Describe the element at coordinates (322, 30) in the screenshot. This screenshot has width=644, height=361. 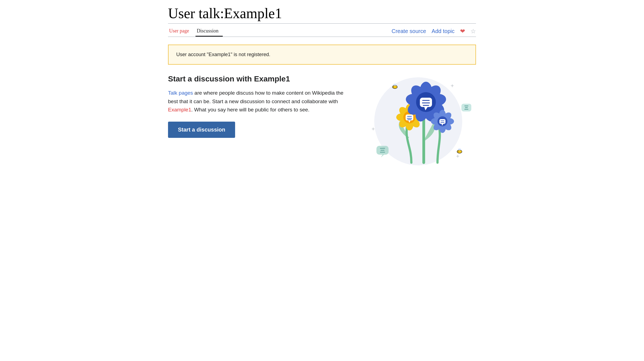
I see `tabs-row: User page Discussion Create source Add t…` at that location.